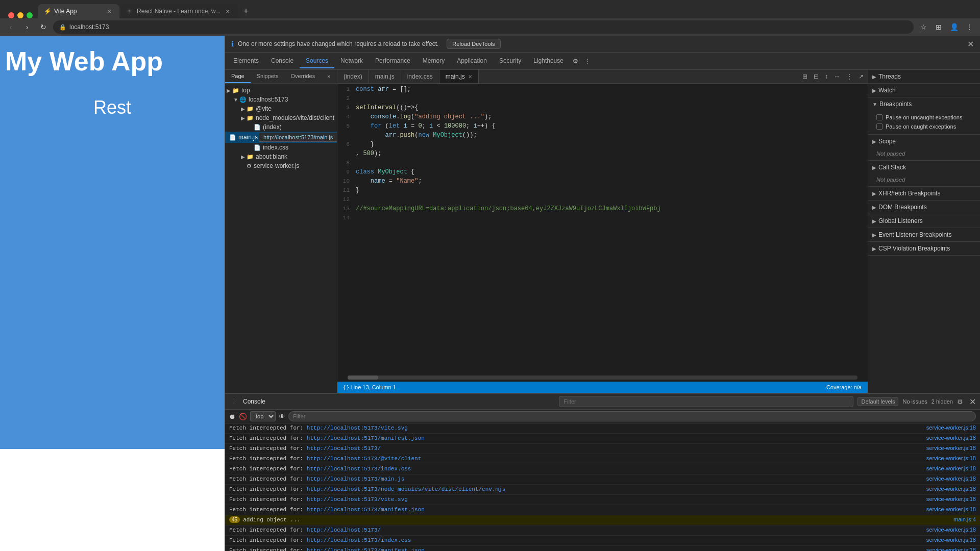 This screenshot has width=980, height=551. I want to click on csp-header: ▶ CSP Violation Breakpoints, so click(924, 248).